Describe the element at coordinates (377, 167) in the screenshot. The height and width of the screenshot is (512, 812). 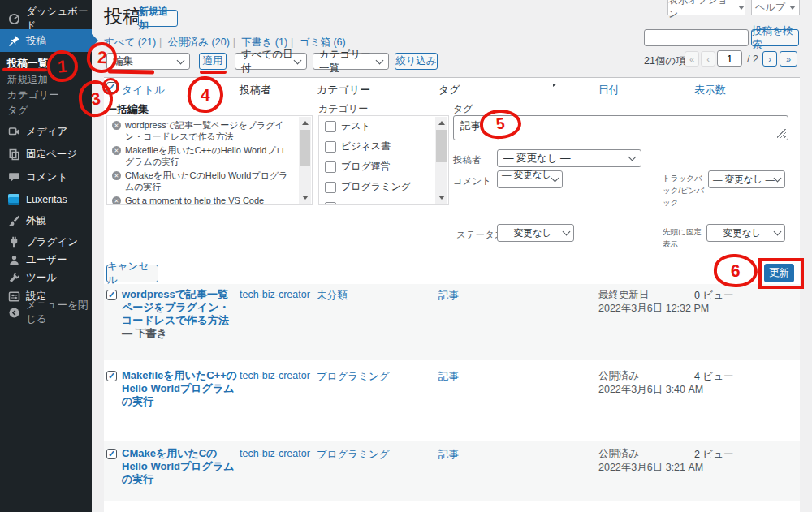
I see `category-option: ブログ運営` at that location.